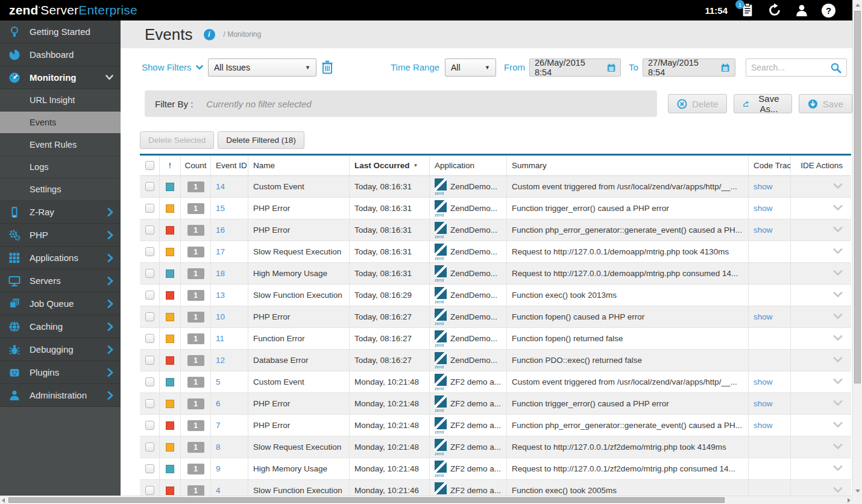 The width and height of the screenshot is (862, 504). Describe the element at coordinates (857, 197) in the screenshot. I see `vertical-scrollbar-thumb` at that location.